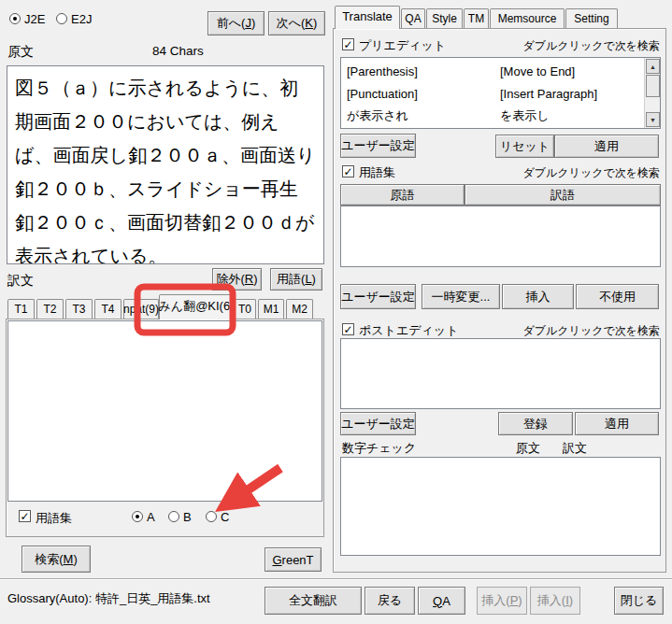 The image size is (672, 624). Describe the element at coordinates (237, 279) in the screenshot. I see `exclude-button: 除外(R)` at that location.